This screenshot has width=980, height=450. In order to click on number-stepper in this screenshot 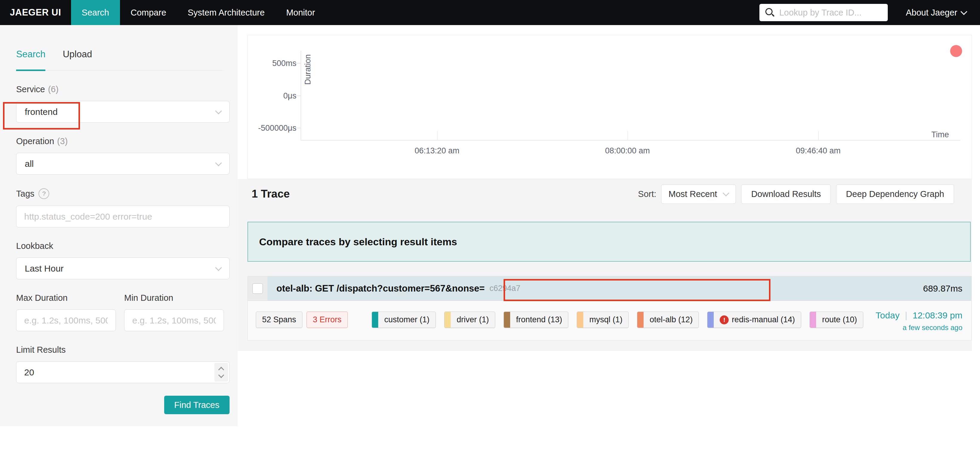, I will do `click(221, 372)`.